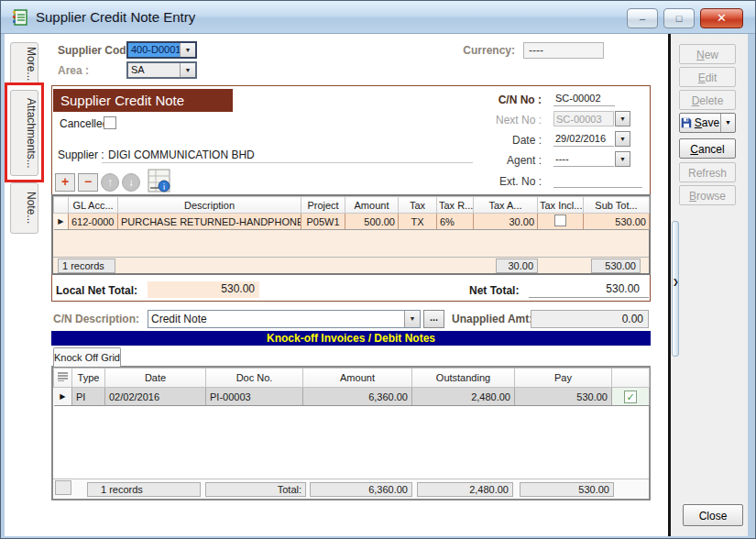 This screenshot has height=539, width=756. I want to click on pay-checkbox: ✓, so click(630, 397).